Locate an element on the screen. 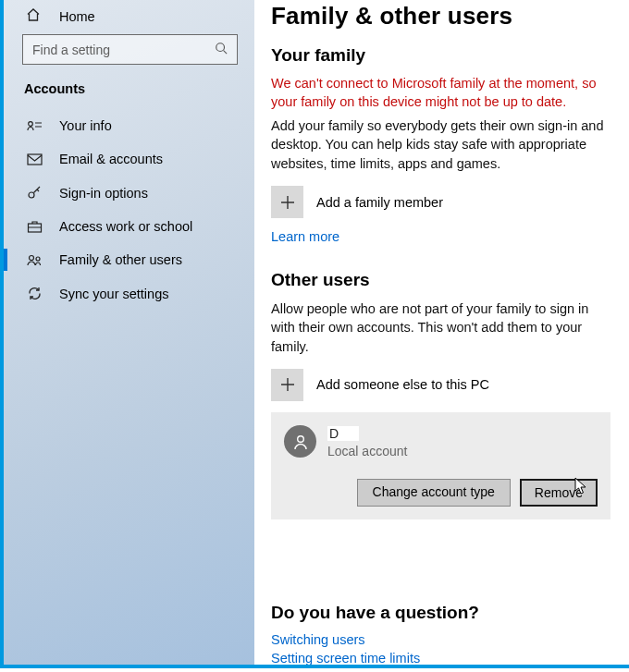 The width and height of the screenshot is (629, 672). home-label: Home is located at coordinates (78, 17).